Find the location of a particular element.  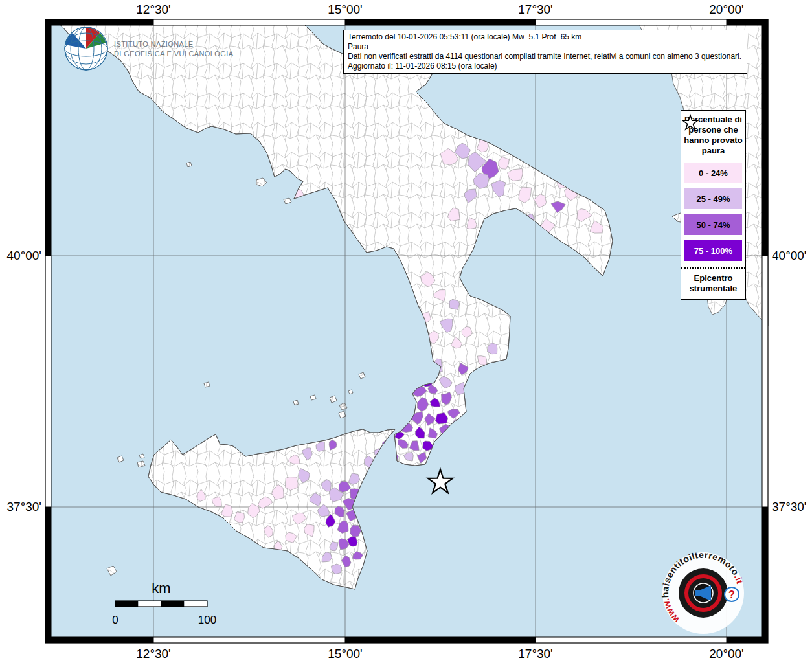

legend: Percentuale di persone che hanno provato… is located at coordinates (714, 205).